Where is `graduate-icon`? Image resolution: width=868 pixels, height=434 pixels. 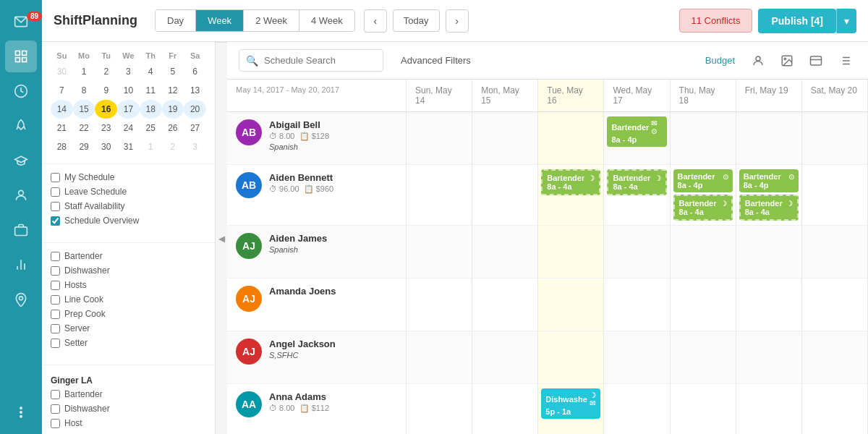
graduate-icon is located at coordinates (21, 161).